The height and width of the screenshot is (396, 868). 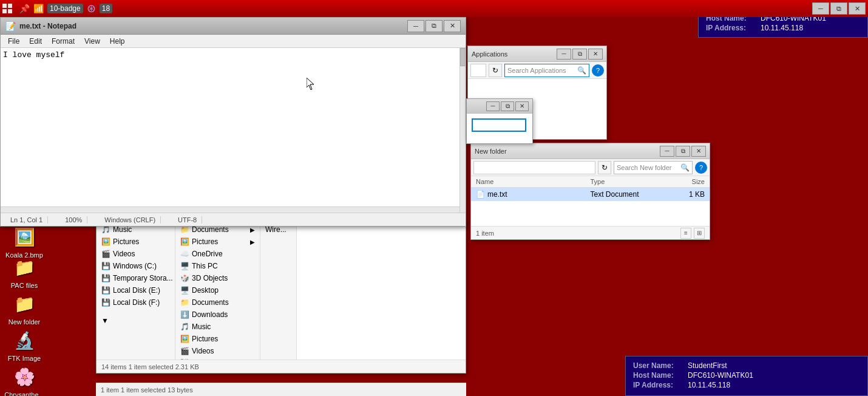 I want to click on taskbar-restore-btn: ⧉, so click(x=839, y=9).